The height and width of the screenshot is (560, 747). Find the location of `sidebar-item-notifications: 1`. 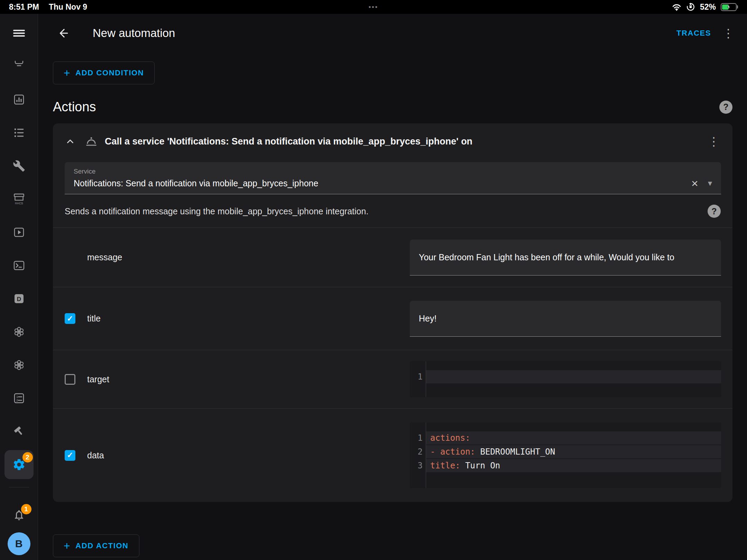

sidebar-item-notifications: 1 is located at coordinates (19, 515).